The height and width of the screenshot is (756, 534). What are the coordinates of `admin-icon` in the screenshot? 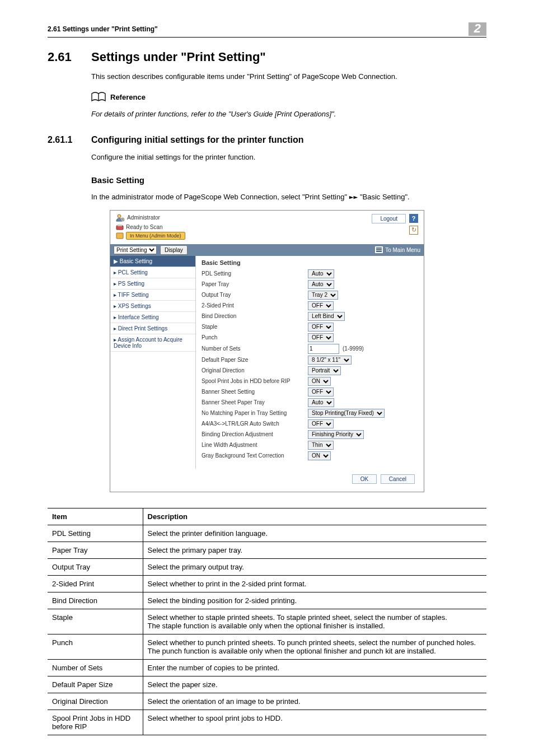 It's located at (120, 218).